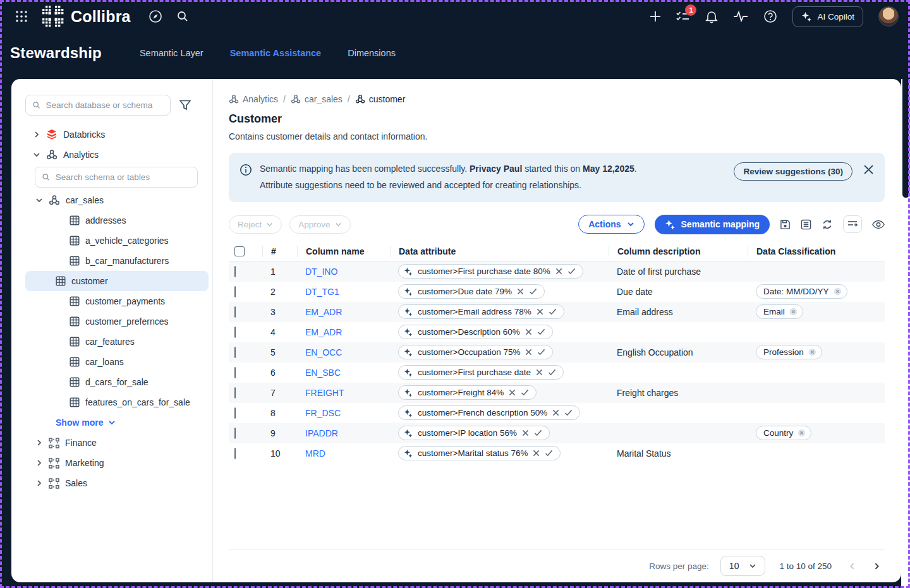 This screenshot has height=588, width=910. Describe the element at coordinates (611, 224) in the screenshot. I see `actions-button: Actions` at that location.